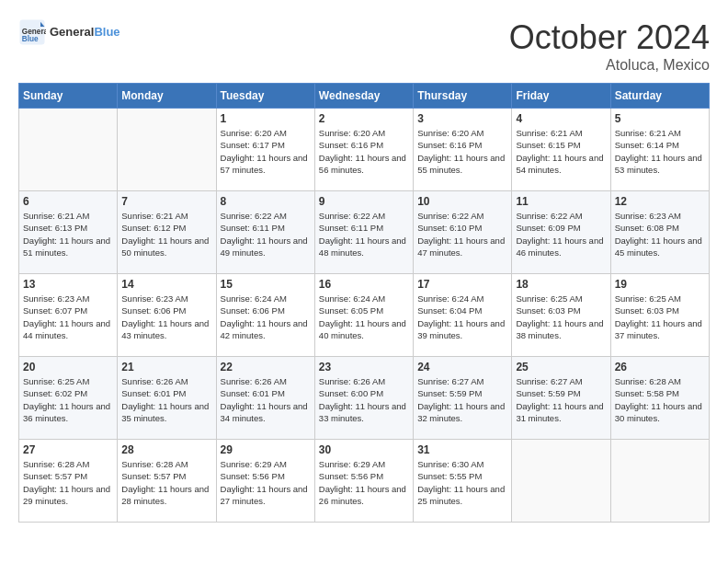  What do you see at coordinates (68, 481) in the screenshot?
I see `calendar-cell: 27Sunrise: 6:28 AM Sunset: 5:57 PM Dayli…` at bounding box center [68, 481].